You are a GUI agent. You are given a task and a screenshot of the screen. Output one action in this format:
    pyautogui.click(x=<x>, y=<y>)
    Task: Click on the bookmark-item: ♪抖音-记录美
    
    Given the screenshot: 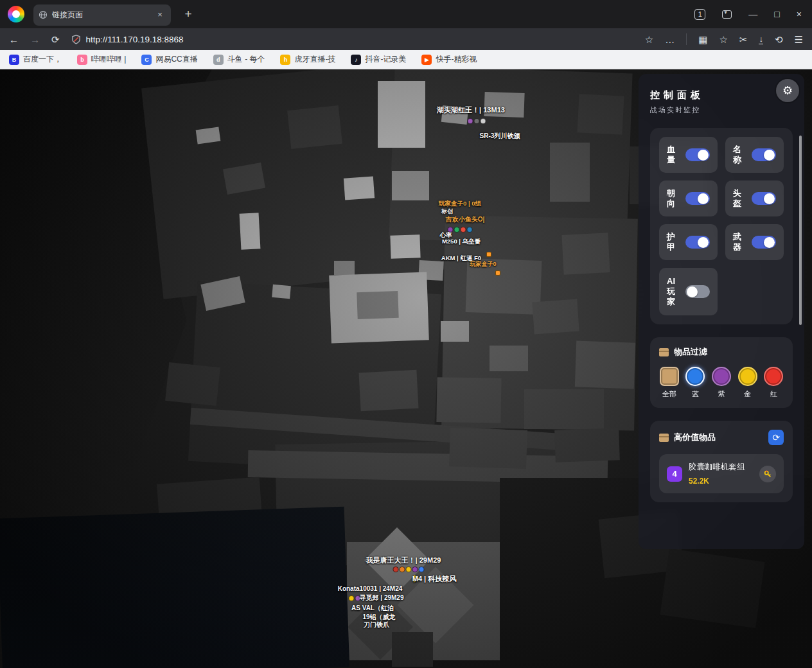 What is the action you would take?
    pyautogui.click(x=378, y=59)
    